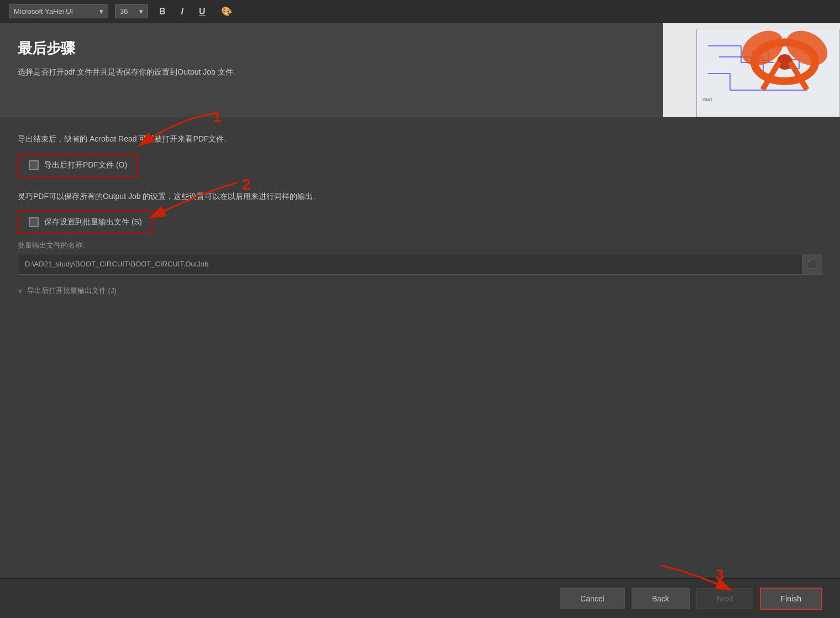 The width and height of the screenshot is (840, 618). I want to click on header-image: GND VCC GND, so click(752, 70).